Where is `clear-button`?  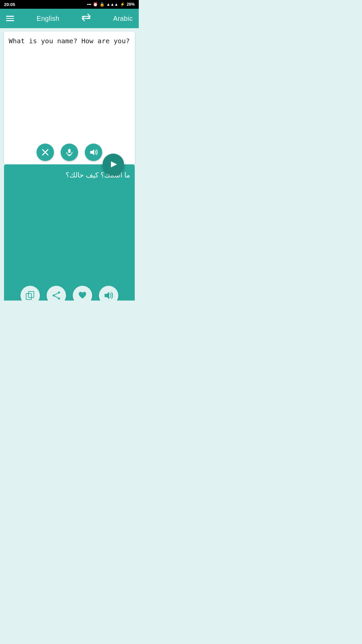 clear-button is located at coordinates (45, 152).